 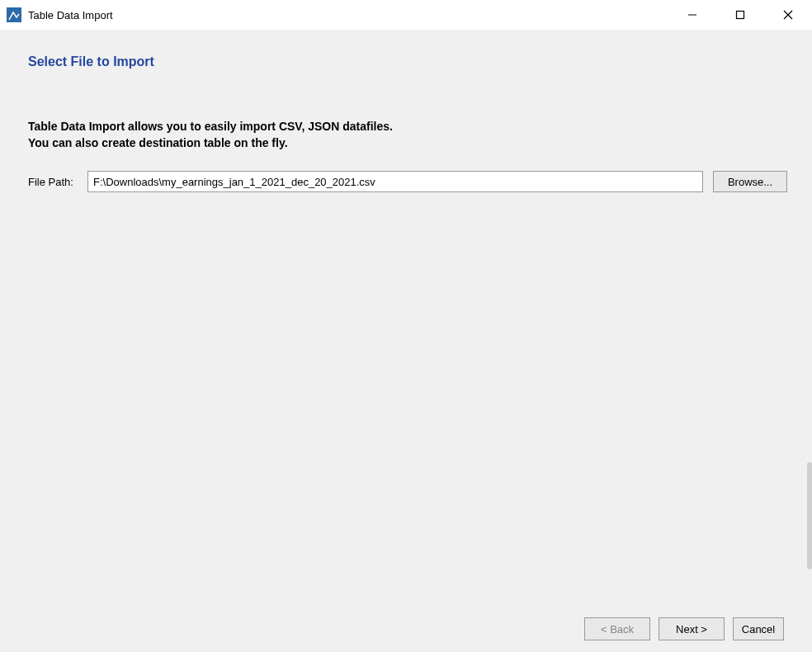 I want to click on minimize-button, so click(x=692, y=15).